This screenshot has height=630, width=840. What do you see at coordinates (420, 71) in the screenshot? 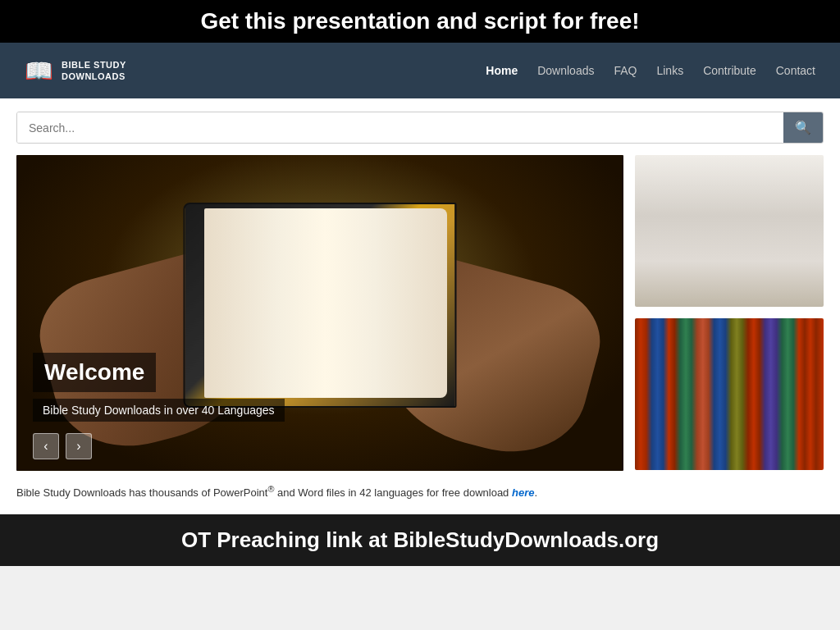
I see `header: 📖 BIBLE STUDY DOWNLOADS Home Downloads F…` at bounding box center [420, 71].